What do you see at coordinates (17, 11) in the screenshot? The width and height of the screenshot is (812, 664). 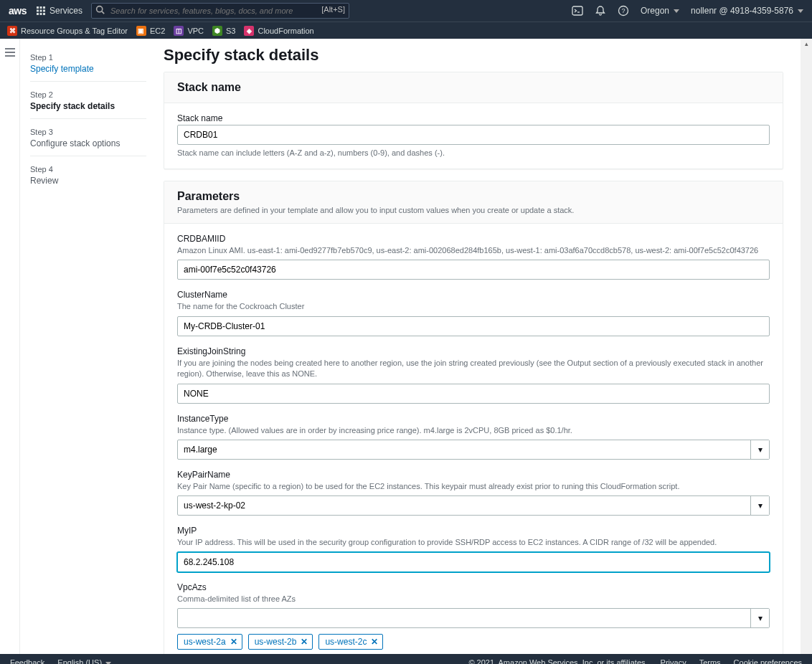 I see `aws-logo: aws` at bounding box center [17, 11].